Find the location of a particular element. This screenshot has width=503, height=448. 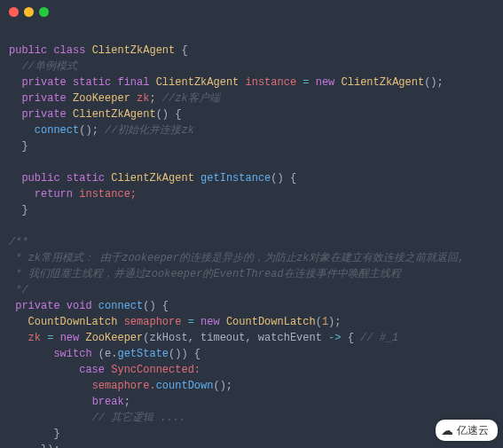

type-zookeeper: ZooKeeper is located at coordinates (101, 98).